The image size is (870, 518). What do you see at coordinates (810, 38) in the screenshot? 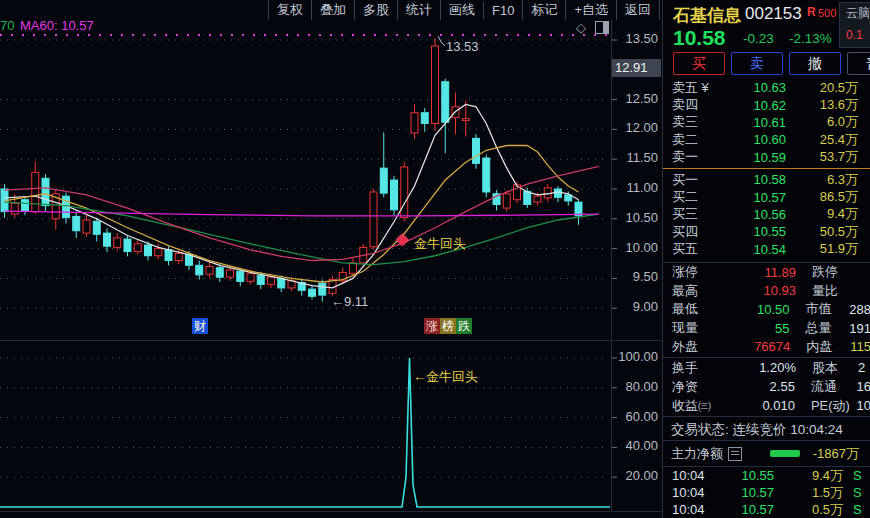
I see `price-change-pct: -2.13%` at bounding box center [810, 38].